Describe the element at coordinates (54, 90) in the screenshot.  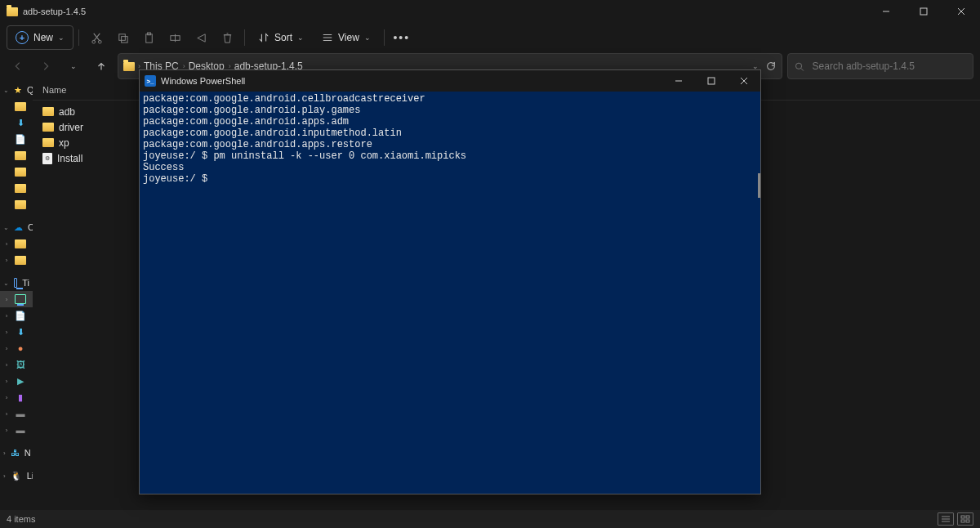
I see `col-name: Name` at that location.